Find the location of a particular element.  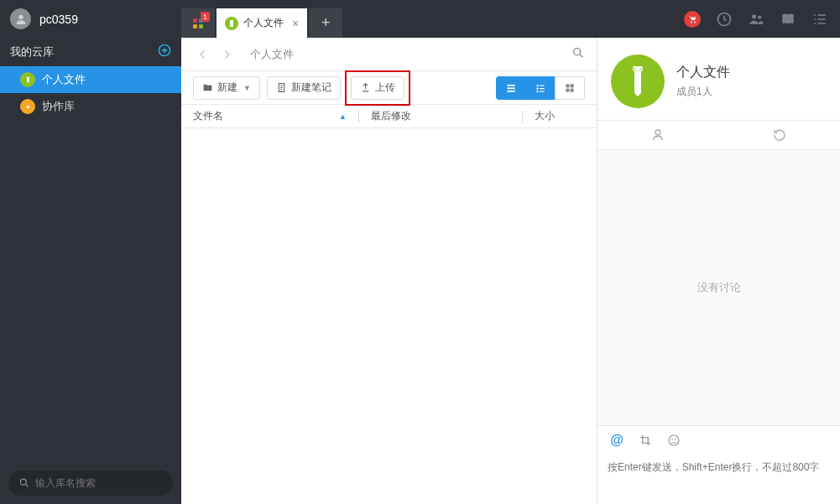

view-detail is located at coordinates (511, 88).